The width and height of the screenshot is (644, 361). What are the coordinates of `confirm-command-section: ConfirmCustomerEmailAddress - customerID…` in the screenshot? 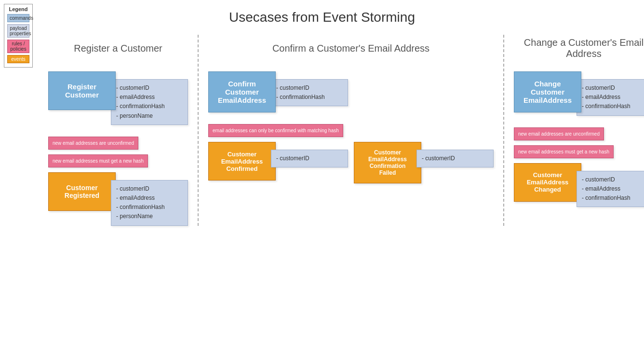 It's located at (351, 92).